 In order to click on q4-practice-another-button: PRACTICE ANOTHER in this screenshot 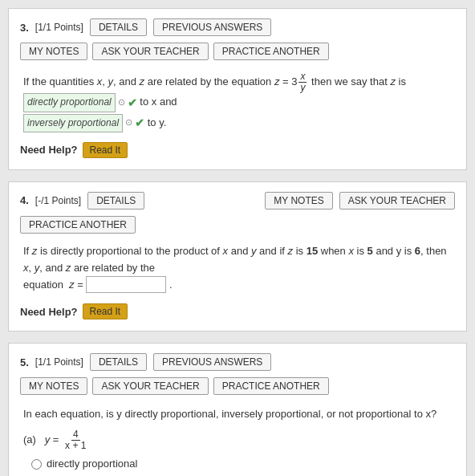, I will do `click(78, 225)`.